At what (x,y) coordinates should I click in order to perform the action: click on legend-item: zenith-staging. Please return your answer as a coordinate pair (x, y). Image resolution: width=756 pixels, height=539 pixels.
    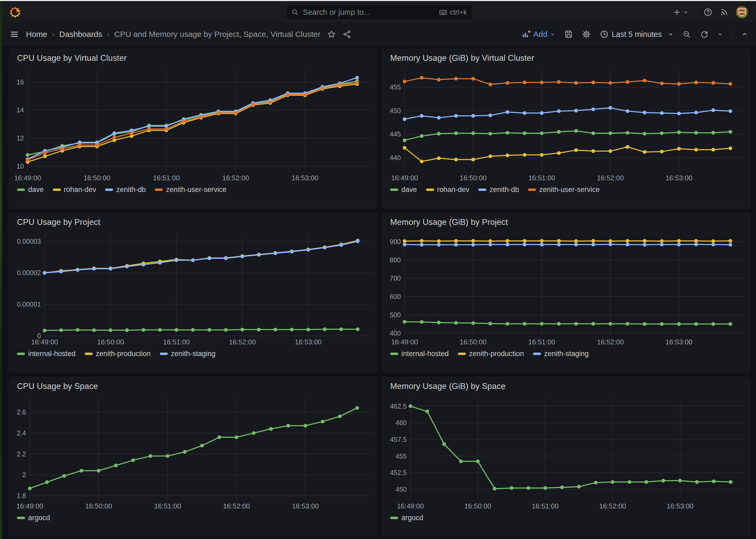
    Looking at the image, I should click on (188, 354).